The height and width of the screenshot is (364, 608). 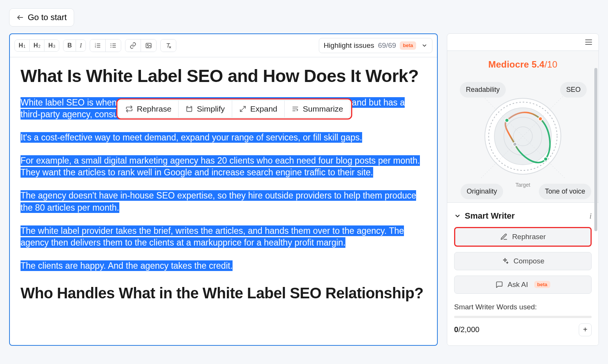 I want to click on words-used-progress, so click(x=523, y=317).